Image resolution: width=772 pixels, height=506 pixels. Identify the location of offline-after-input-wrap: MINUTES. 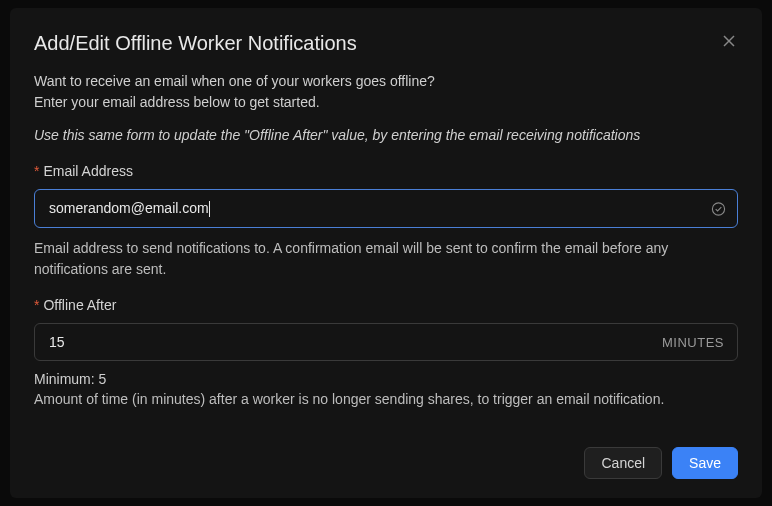
(386, 342).